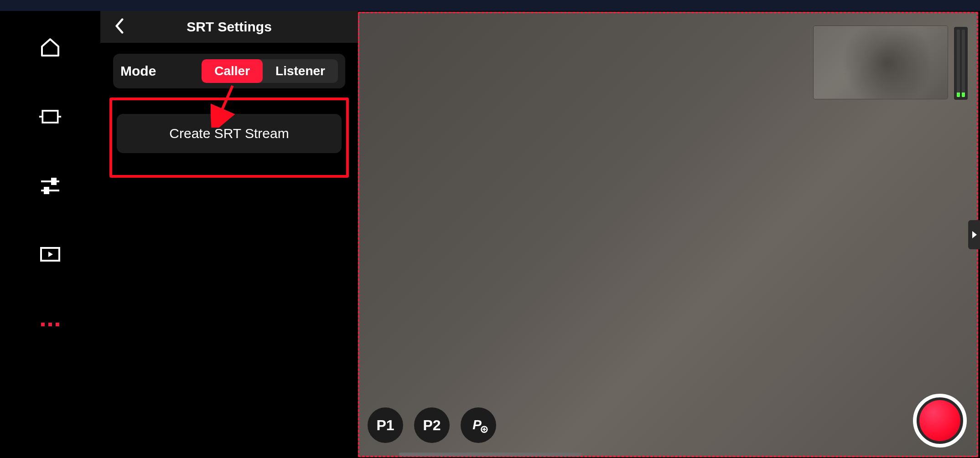 The image size is (980, 458). Describe the element at coordinates (432, 425) in the screenshot. I see `preset-row: P1 P2 P` at that location.